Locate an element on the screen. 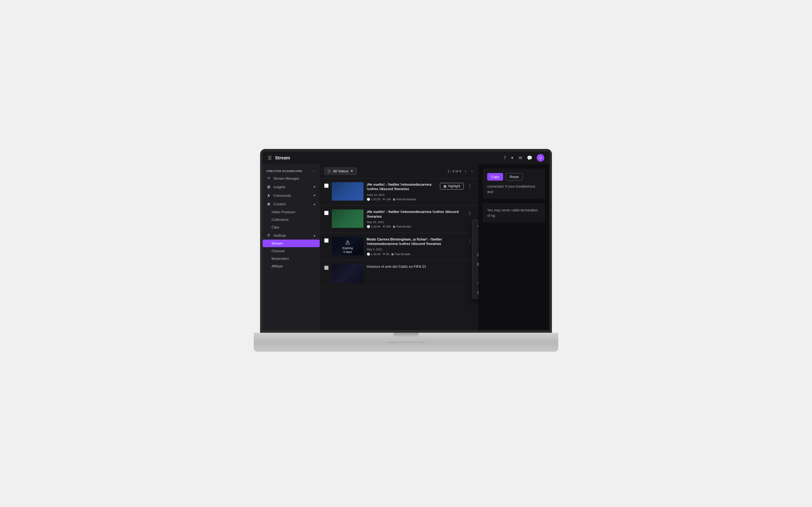  sidebar-collapse-icon: ← is located at coordinates (314, 171).